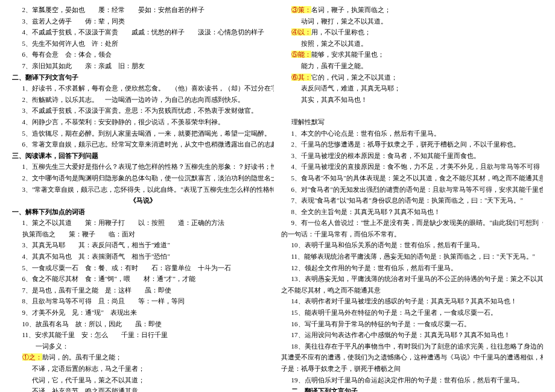  What do you see at coordinates (143, 347) in the screenshot?
I see `polysemy-heading: 一词多义：` at bounding box center [143, 347].